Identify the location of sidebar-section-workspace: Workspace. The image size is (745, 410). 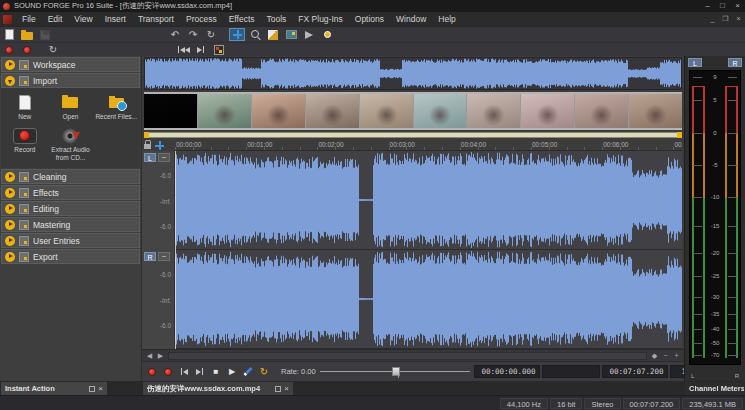
(70, 64).